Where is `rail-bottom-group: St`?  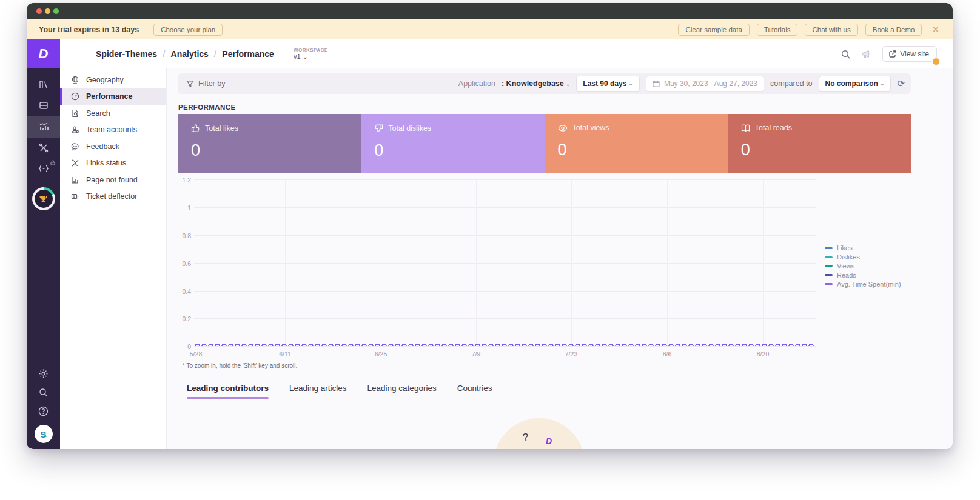
rail-bottom-group: St is located at coordinates (44, 406).